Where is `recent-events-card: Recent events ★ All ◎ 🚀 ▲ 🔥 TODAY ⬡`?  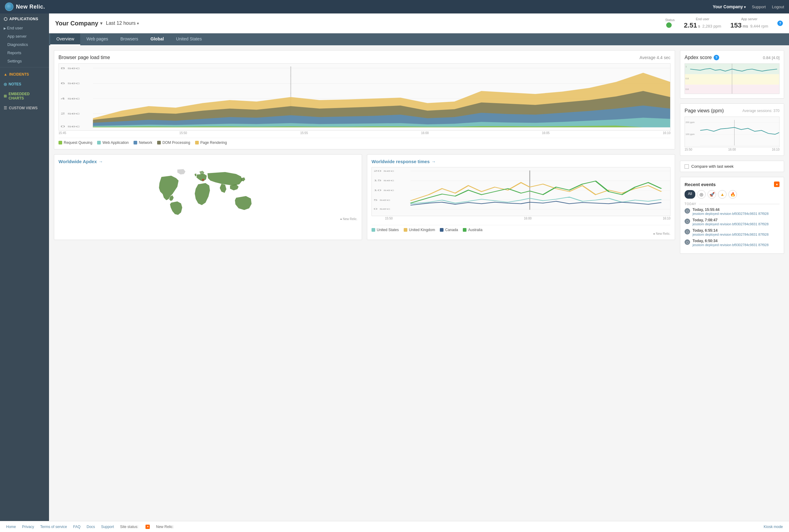
recent-events-card: Recent events ★ All ◎ 🚀 ▲ 🔥 TODAY ⬡ is located at coordinates (732, 215).